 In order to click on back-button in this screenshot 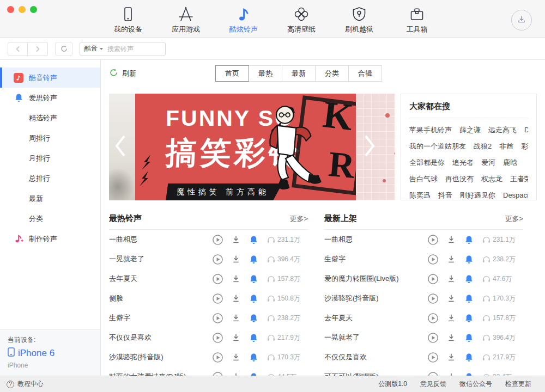, I will do `click(17, 49)`.